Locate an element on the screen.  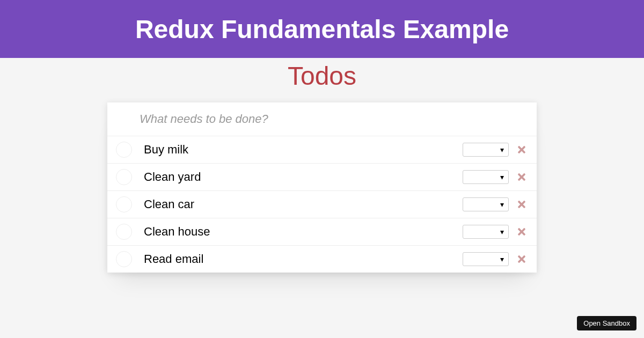
todo-item: Clean house is located at coordinates (322, 232).